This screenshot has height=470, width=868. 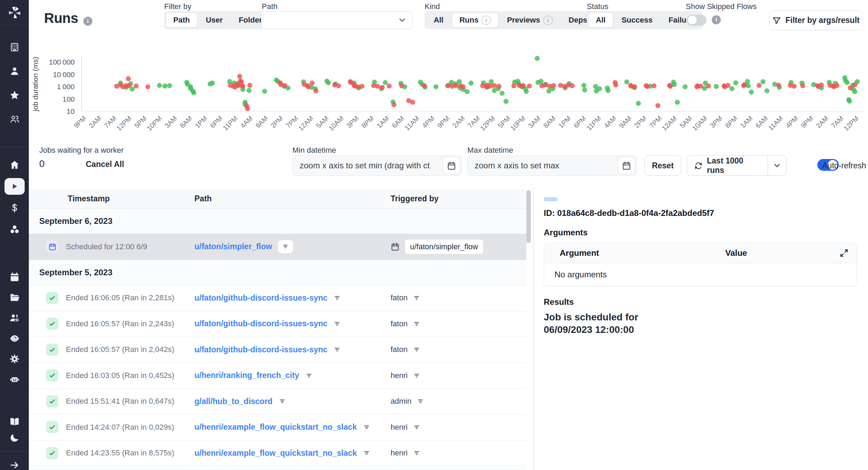 What do you see at coordinates (247, 376) in the screenshot?
I see `run-path-link: u/henri/ranking_french_city` at bounding box center [247, 376].